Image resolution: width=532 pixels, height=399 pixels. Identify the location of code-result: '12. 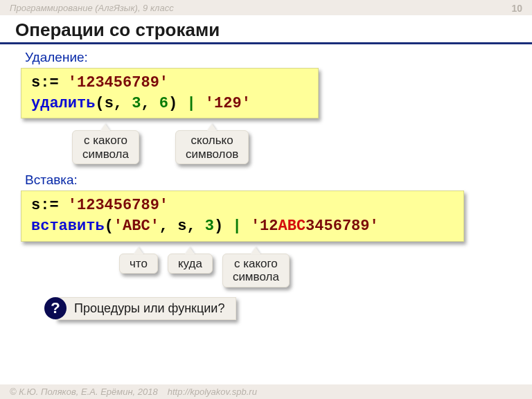
(265, 226).